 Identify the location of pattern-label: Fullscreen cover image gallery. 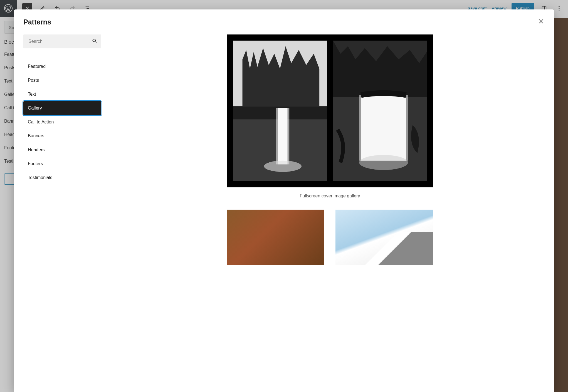
(330, 199).